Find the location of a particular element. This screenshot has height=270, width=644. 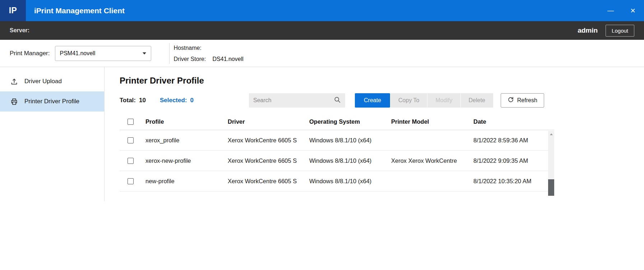

window-title: iPrint Management Client is located at coordinates (79, 11).